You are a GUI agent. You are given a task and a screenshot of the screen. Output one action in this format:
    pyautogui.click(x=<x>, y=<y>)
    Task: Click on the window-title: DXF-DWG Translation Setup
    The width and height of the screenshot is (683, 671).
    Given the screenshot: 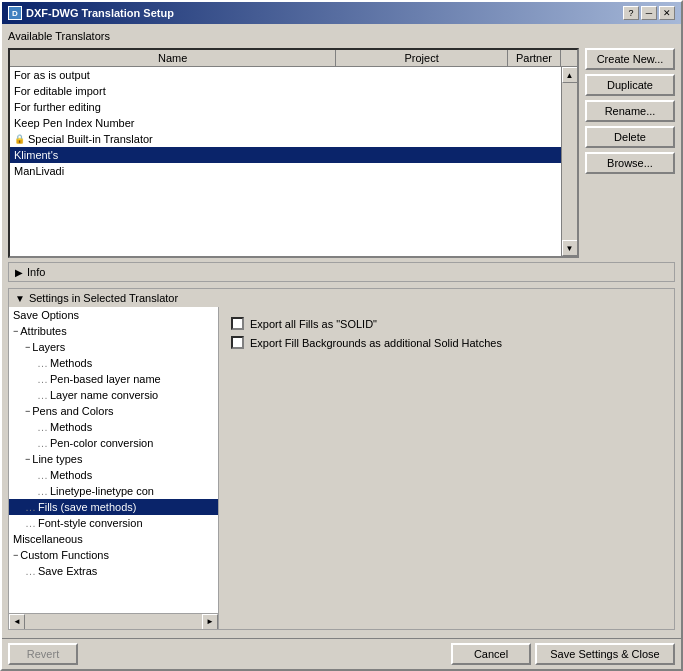 What is the action you would take?
    pyautogui.click(x=100, y=13)
    